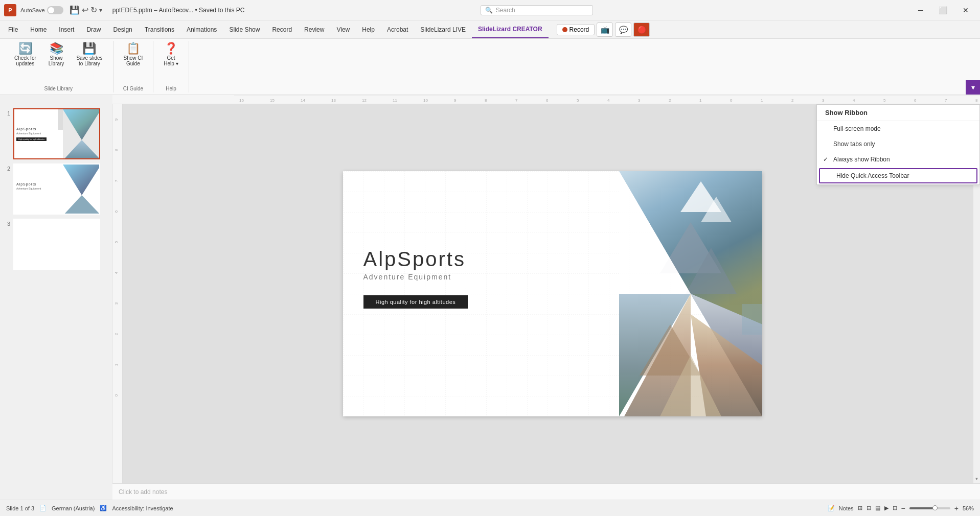 The width and height of the screenshot is (980, 516). Describe the element at coordinates (921, 10) in the screenshot. I see `minimize-button: ─` at that location.